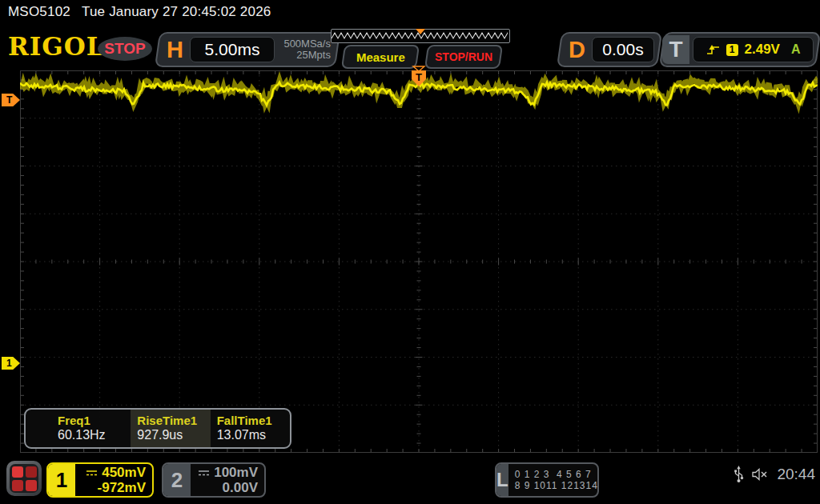 Image resolution: width=820 pixels, height=504 pixels. Describe the element at coordinates (503, 480) in the screenshot. I see `logic-label: L` at that location.